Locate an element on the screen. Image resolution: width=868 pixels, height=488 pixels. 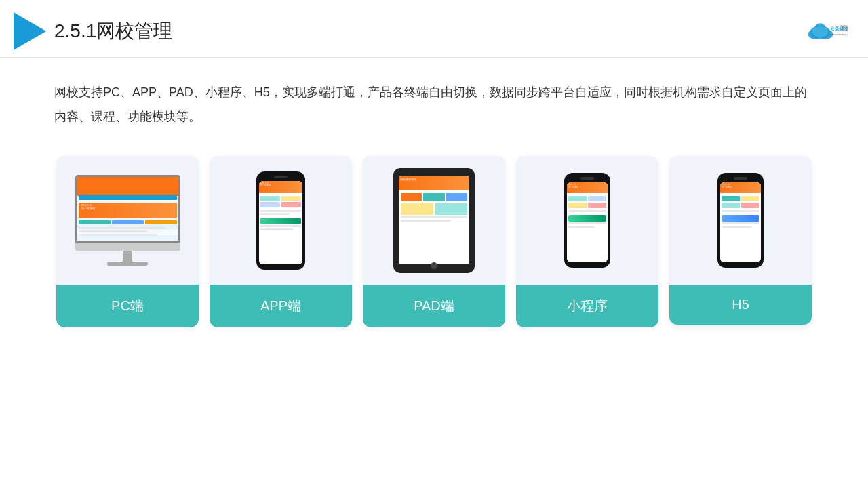
card-miniprogram-label: 小程序 is located at coordinates (587, 306).